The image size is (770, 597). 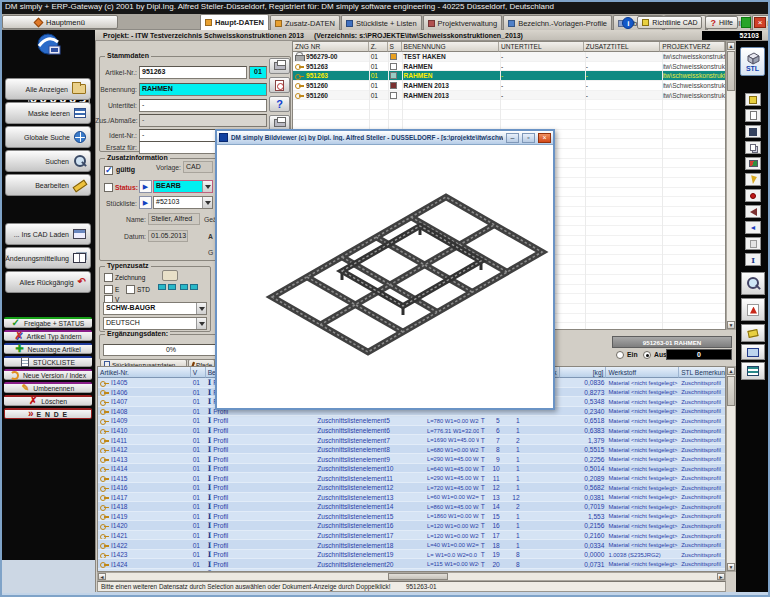 What do you see at coordinates (48, 336) in the screenshot?
I see `artikel-typ-aendern-button: ✗Artikel Typ ändern` at bounding box center [48, 336].